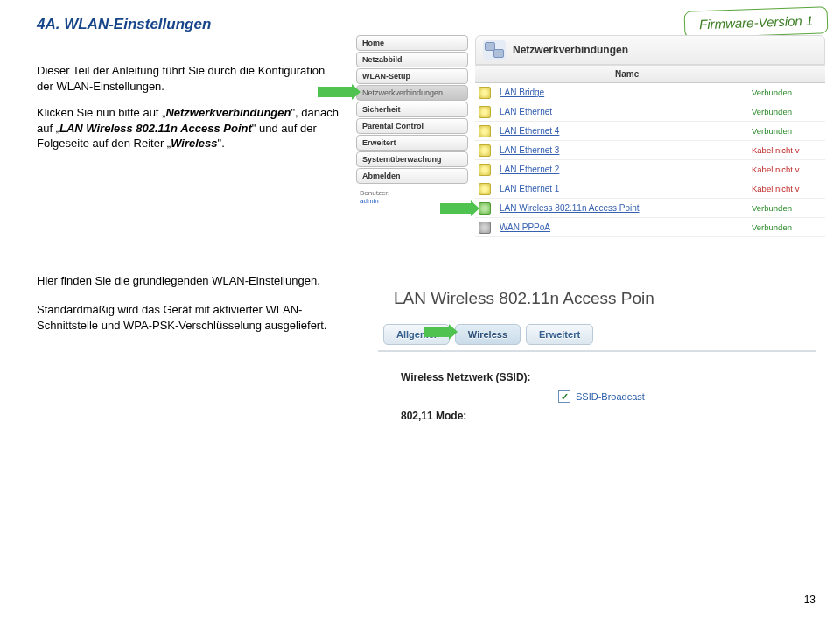  Describe the element at coordinates (650, 131) in the screenshot. I see `table-row: LAN Ethernet 4Verbunden` at that location.